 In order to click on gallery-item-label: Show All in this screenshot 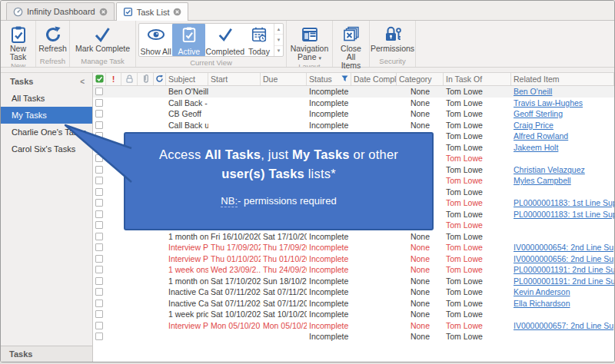, I will do `click(155, 51)`.